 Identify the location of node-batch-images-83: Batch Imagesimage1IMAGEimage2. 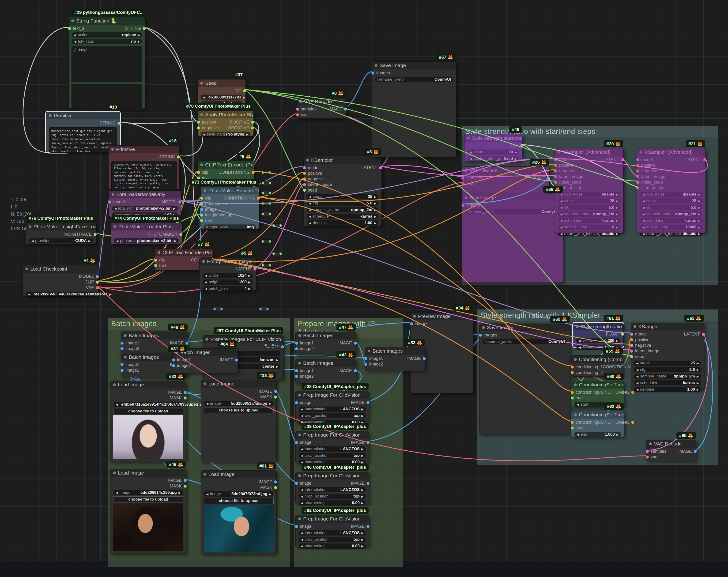
(395, 359).